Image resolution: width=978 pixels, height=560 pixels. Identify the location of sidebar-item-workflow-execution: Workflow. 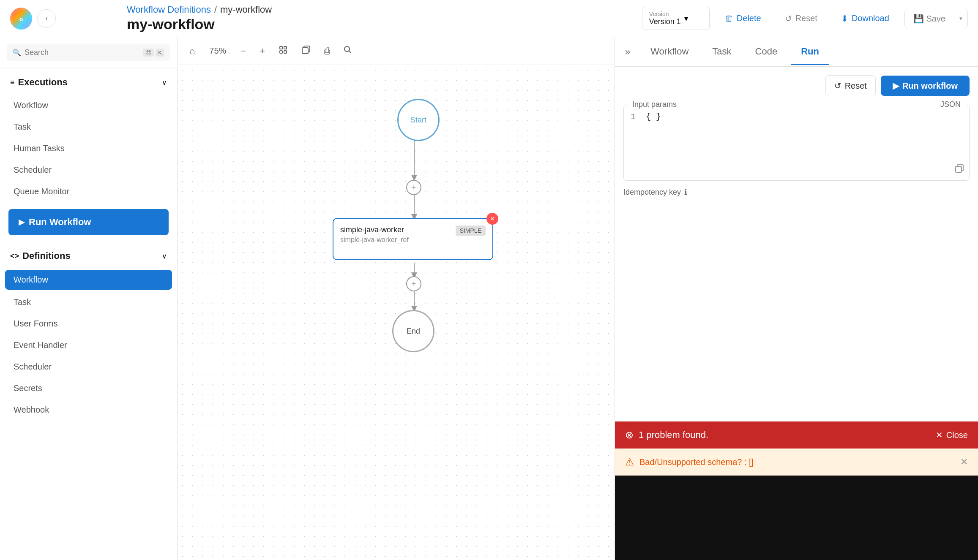
(89, 106).